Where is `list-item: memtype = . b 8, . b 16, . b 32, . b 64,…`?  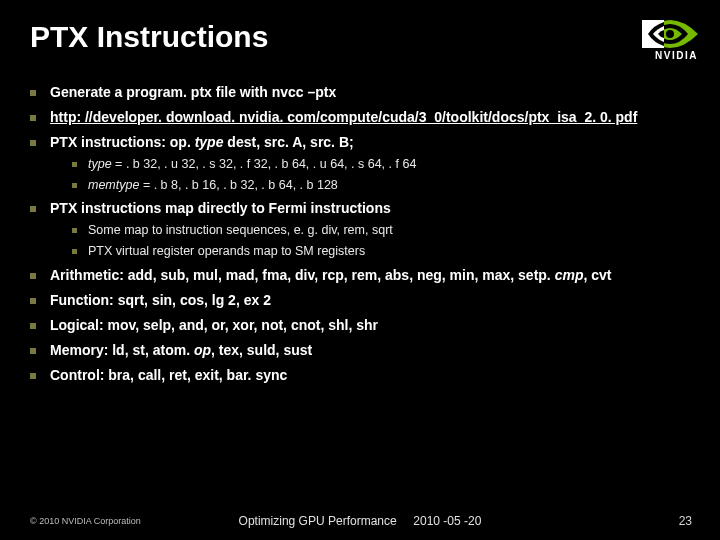 list-item: memtype = . b 8, . b 16, . b 32, . b 64,… is located at coordinates (389, 186).